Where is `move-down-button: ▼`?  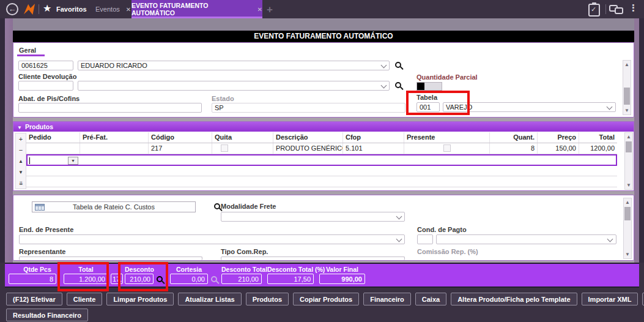
move-down-button: ▼ is located at coordinates (21, 173).